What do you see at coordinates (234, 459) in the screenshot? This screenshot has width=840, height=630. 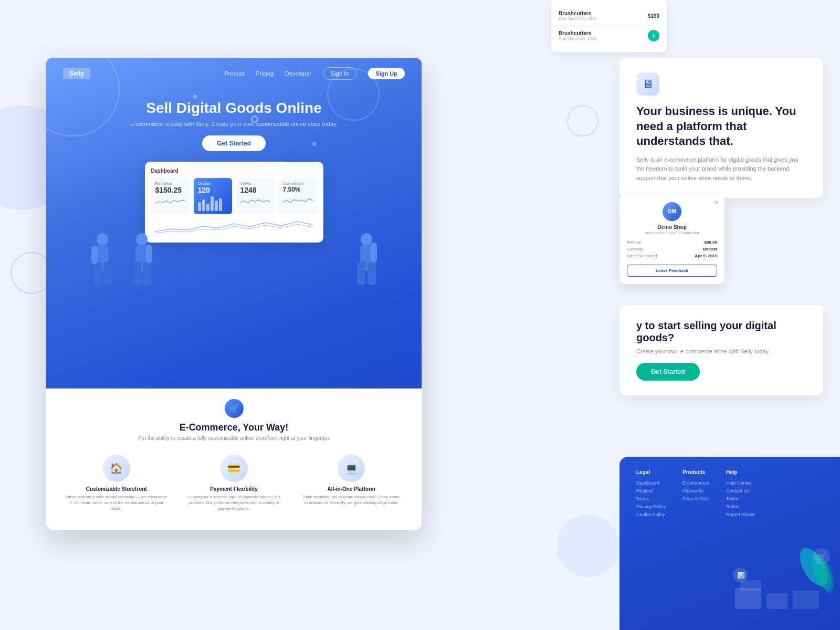 I see `ecommerce-section: 🛒 E-Commerce, Your Way! Put the ability …` at bounding box center [234, 459].